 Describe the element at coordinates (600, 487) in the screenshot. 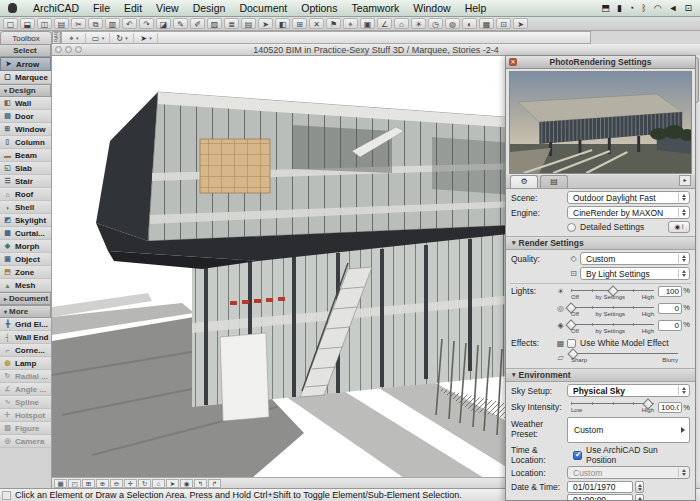

I see `date-input` at that location.